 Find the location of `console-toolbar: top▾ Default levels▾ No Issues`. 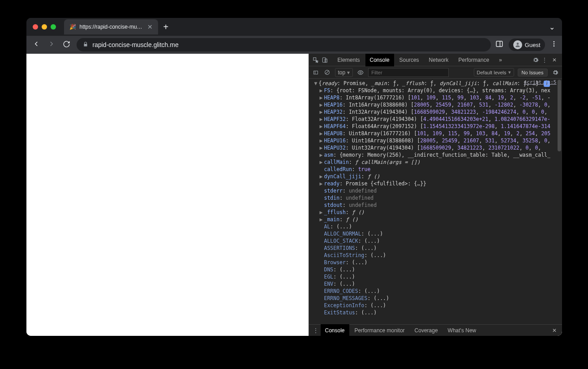

console-toolbar: top▾ Default levels▾ No Issues is located at coordinates (435, 73).